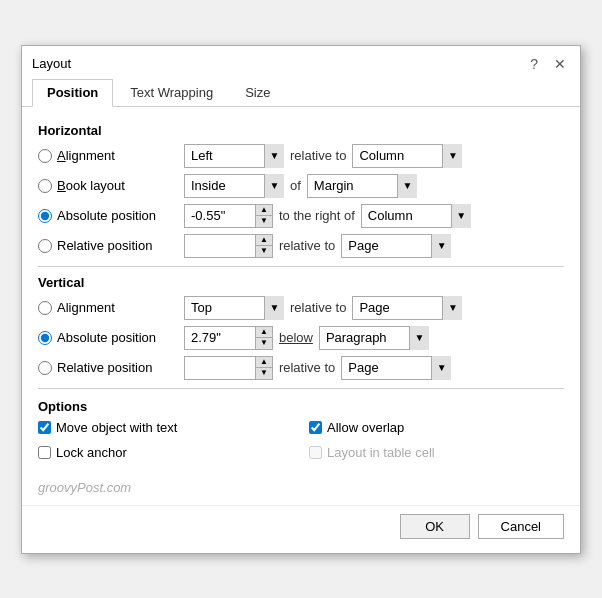  Describe the element at coordinates (172, 93) in the screenshot. I see `tab-text-wrapping: Text Wrapping` at that location.